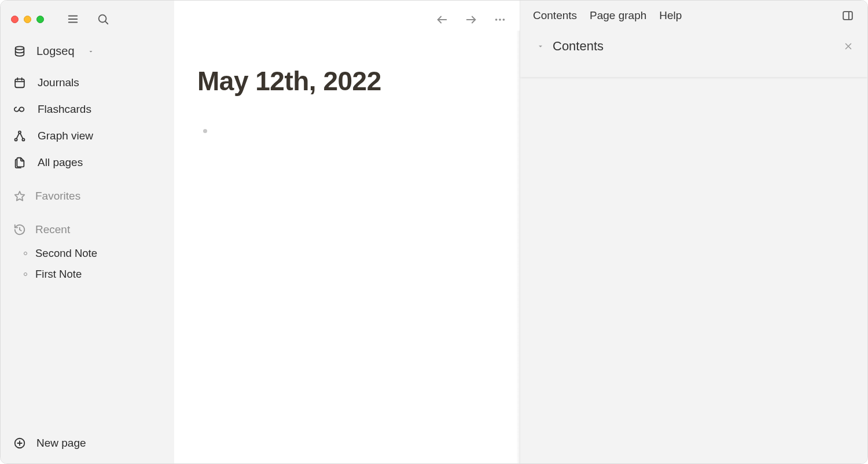 The width and height of the screenshot is (868, 464). I want to click on forward-button, so click(471, 20).